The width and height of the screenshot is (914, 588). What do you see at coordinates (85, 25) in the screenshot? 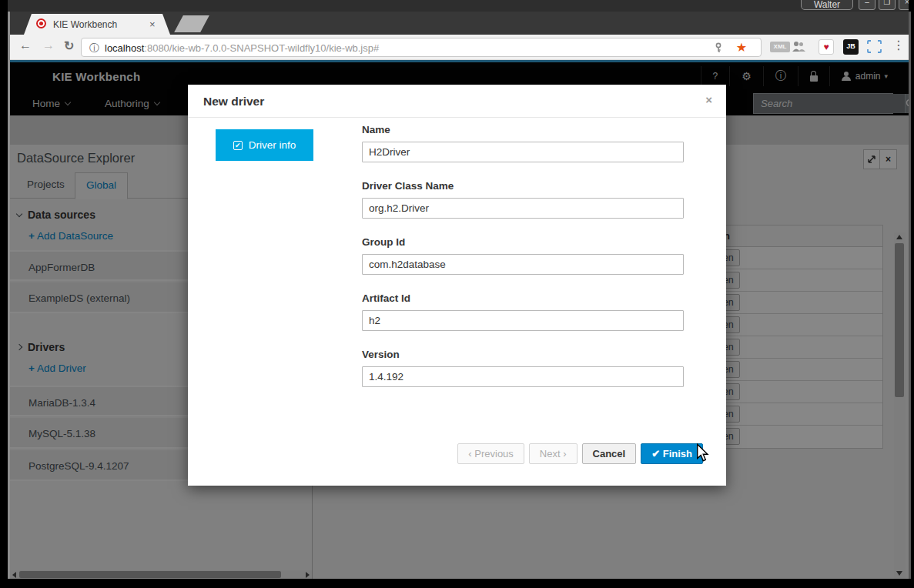
I see `tab-title: KIE Workbench` at bounding box center [85, 25].